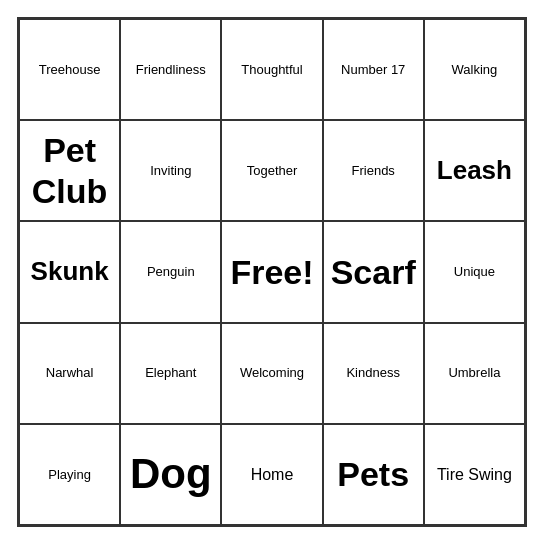 This screenshot has width=544, height=544. I want to click on bingo-cell-5: Pet Club, so click(70, 170).